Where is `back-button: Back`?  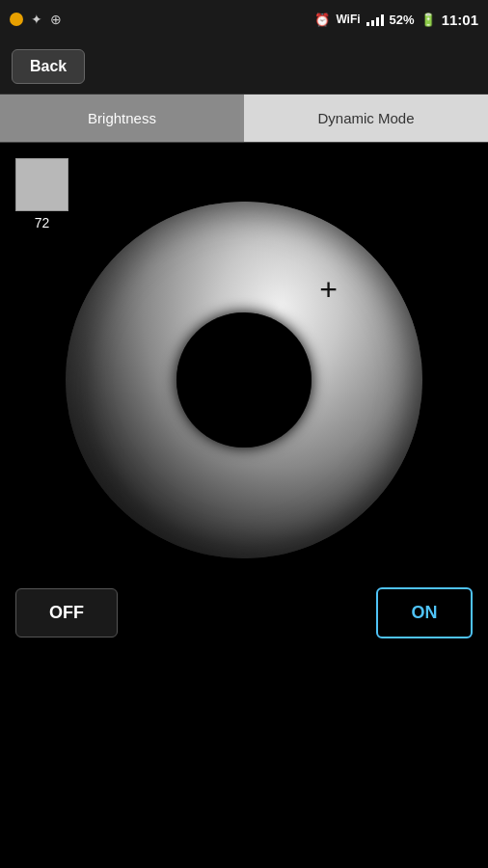
back-button: Back is located at coordinates (48, 67).